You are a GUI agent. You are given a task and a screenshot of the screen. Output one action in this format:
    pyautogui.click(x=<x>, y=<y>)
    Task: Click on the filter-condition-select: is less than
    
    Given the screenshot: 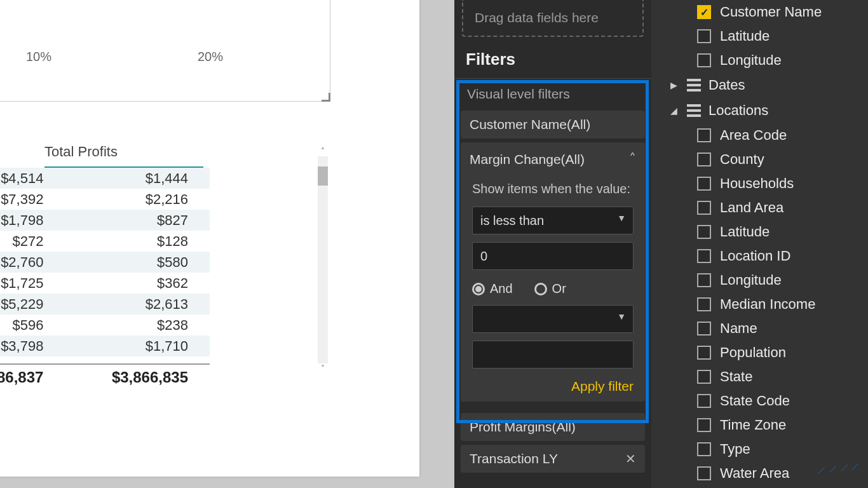 What is the action you would take?
    pyautogui.click(x=553, y=220)
    